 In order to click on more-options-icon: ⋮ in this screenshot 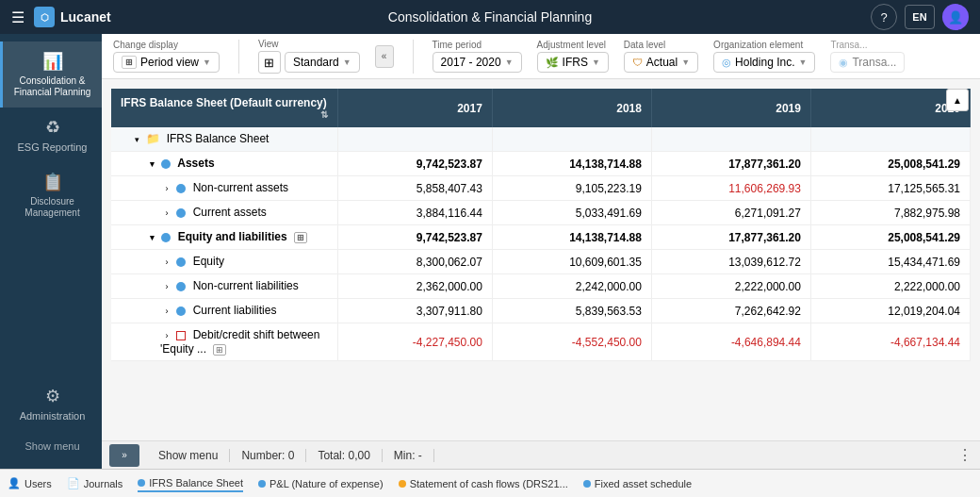, I will do `click(965, 455)`.